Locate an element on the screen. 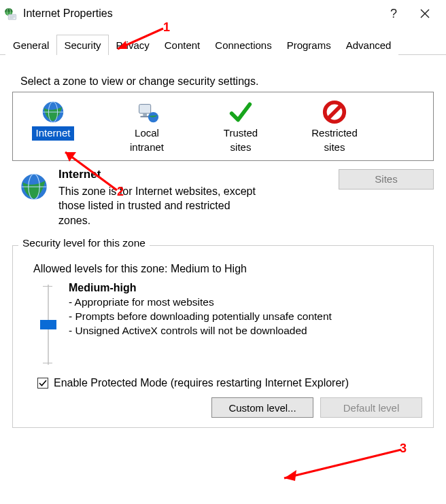 The width and height of the screenshot is (446, 504). tab-content: Content is located at coordinates (182, 45).